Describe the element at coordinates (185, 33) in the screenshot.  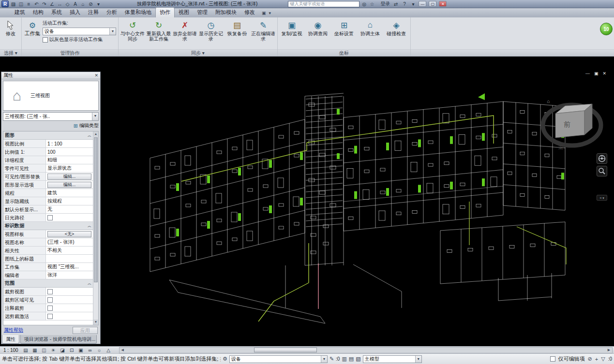
I see `relinquish-all-button: ✗ 放弃全部请求` at that location.